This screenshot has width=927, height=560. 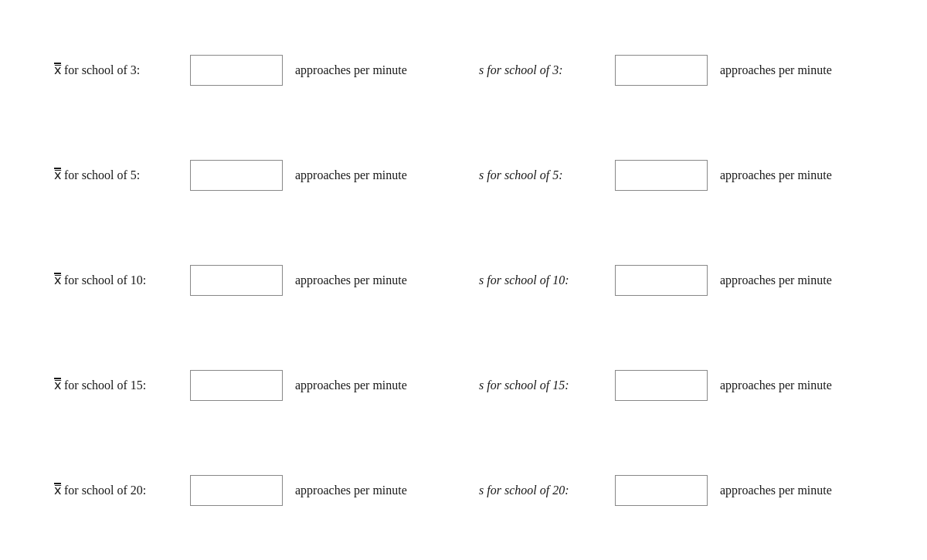 I want to click on unit-s-10: approaches per minute, so click(x=776, y=280).